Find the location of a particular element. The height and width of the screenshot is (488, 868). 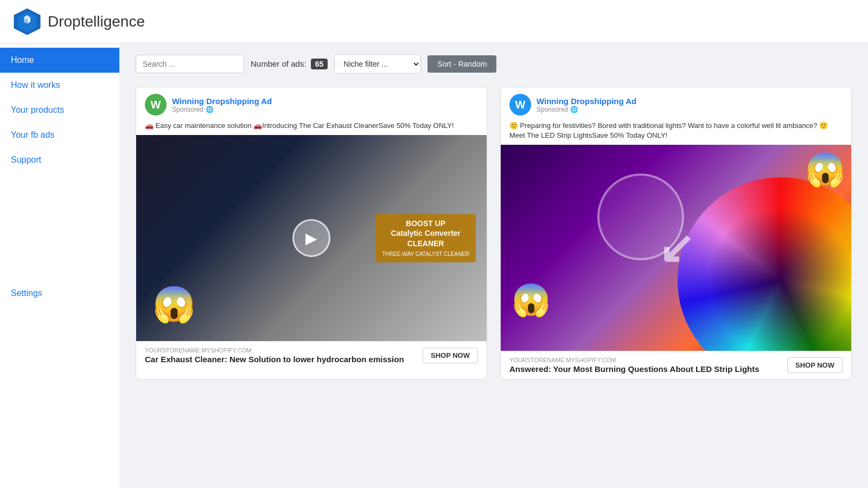

sidebar-item-how-it-works: How it works is located at coordinates (60, 85).